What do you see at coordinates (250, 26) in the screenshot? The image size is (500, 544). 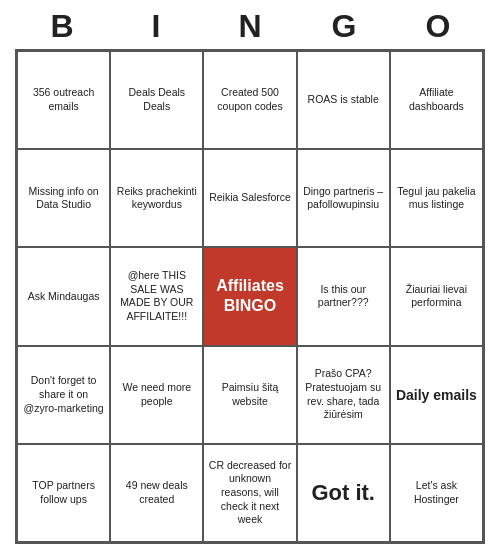 I see `letter-n: N` at bounding box center [250, 26].